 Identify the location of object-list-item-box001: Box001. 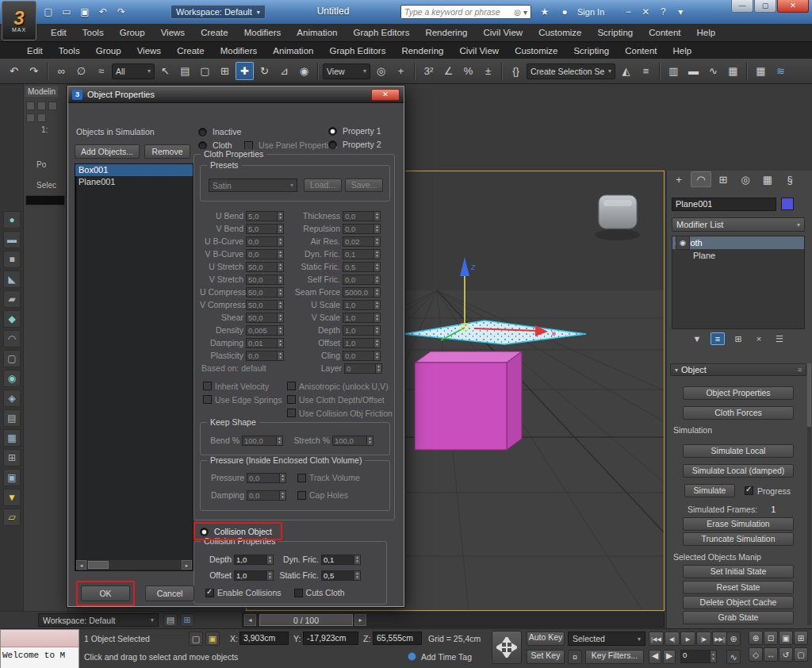
(134, 170).